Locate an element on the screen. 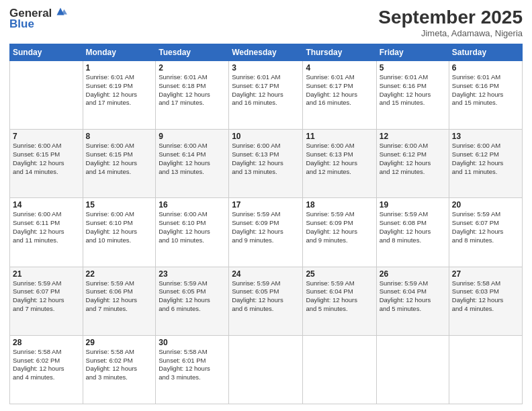  day-number: 19 is located at coordinates (412, 205).